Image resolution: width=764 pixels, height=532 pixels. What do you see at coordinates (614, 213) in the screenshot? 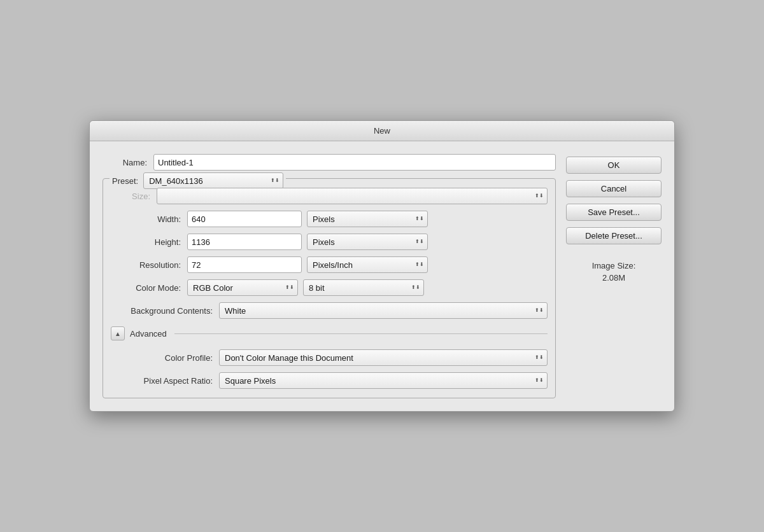
I see `save-preset-button: Save Preset...` at bounding box center [614, 213].